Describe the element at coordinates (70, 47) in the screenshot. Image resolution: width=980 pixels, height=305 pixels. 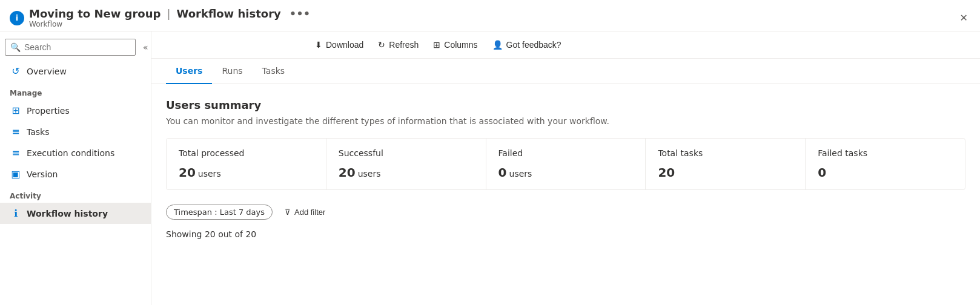
I see `sidebar-search-box: 🔍` at that location.